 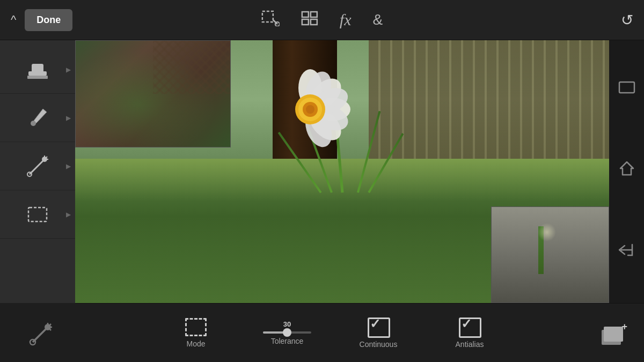 I want to click on thumbnail-top-left, so click(x=153, y=94).